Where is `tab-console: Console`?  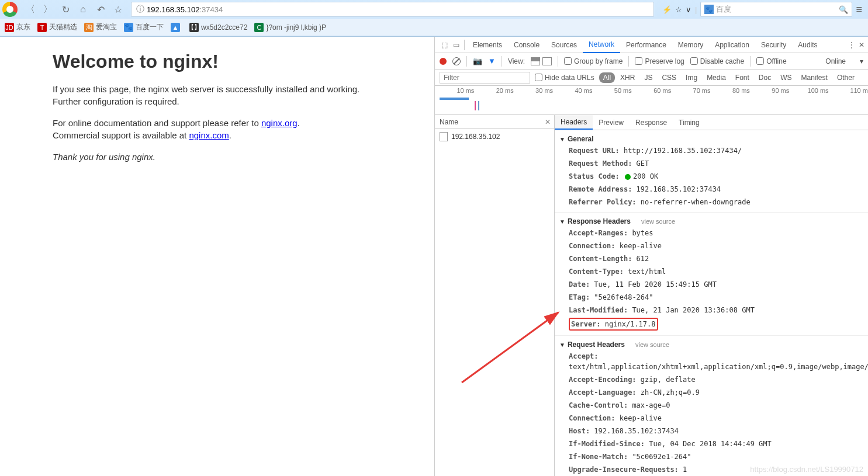 tab-console: Console is located at coordinates (527, 45).